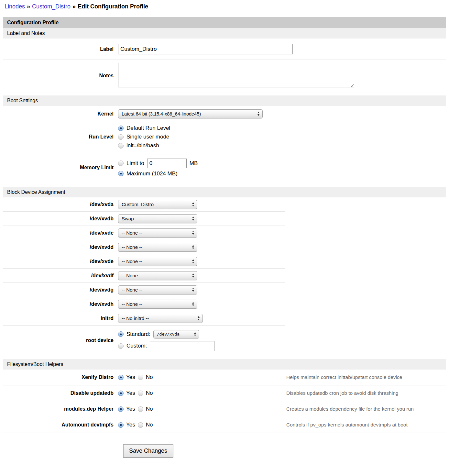 The height and width of the screenshot is (476, 449). What do you see at coordinates (224, 33) in the screenshot?
I see `section-header-label-and-notes: Label and Notes` at bounding box center [224, 33].